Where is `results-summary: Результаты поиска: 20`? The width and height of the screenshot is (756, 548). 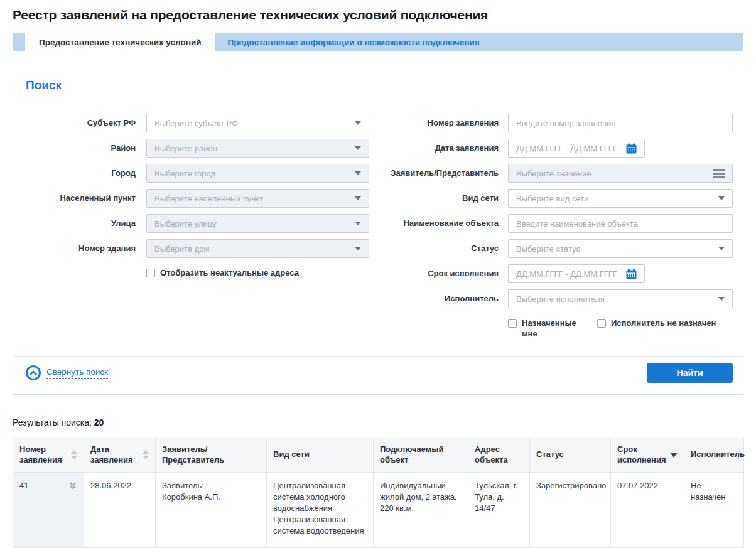
results-summary: Результаты поиска: 20 is located at coordinates (378, 422).